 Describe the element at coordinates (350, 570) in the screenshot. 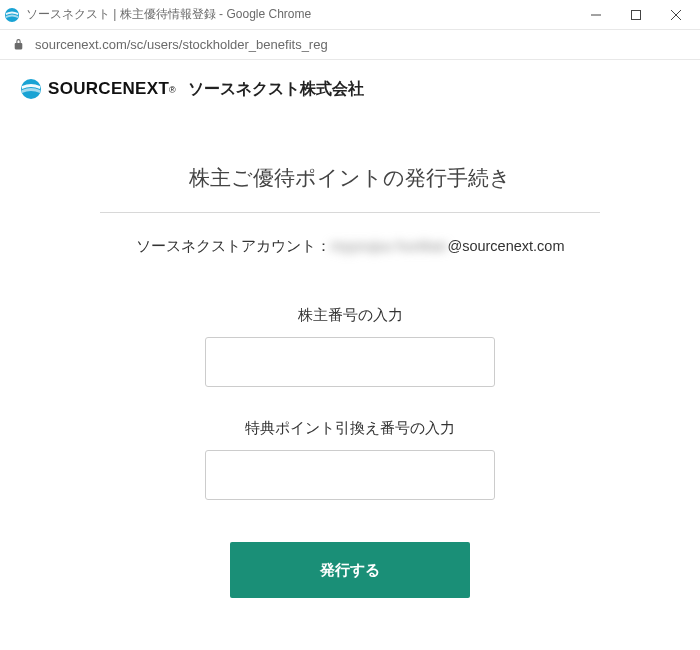

I see `submit-wrap: 発行する` at that location.